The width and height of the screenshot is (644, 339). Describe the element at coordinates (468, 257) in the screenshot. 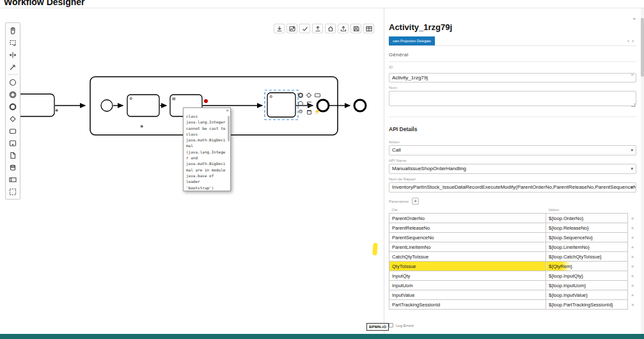

I see `param-key: CatchQtyToIssue` at that location.